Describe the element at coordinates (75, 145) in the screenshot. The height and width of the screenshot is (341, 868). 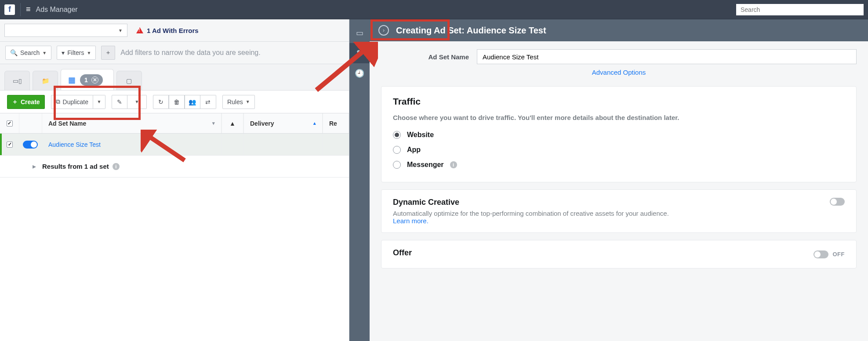
I see `row-name-link: Audience Size Test` at that location.